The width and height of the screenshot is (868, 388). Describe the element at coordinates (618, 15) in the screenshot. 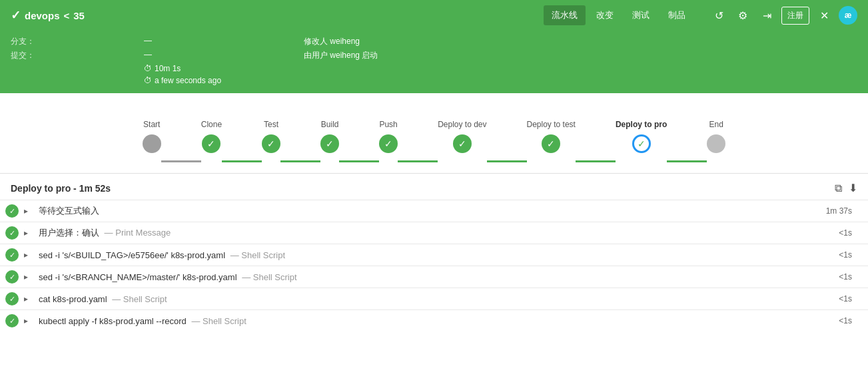

I see `main-nav: 流水线 改变 测试 制品` at that location.